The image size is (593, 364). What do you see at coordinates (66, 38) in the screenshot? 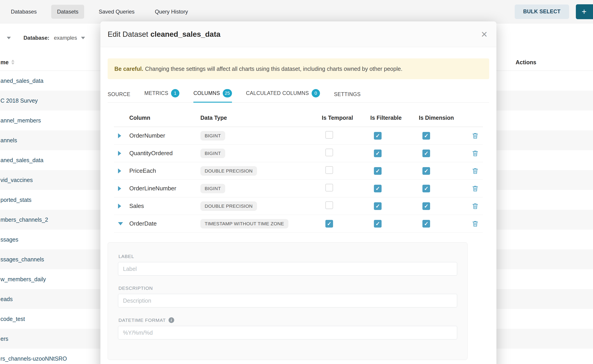
I see `database-filter-value: examples` at bounding box center [66, 38].